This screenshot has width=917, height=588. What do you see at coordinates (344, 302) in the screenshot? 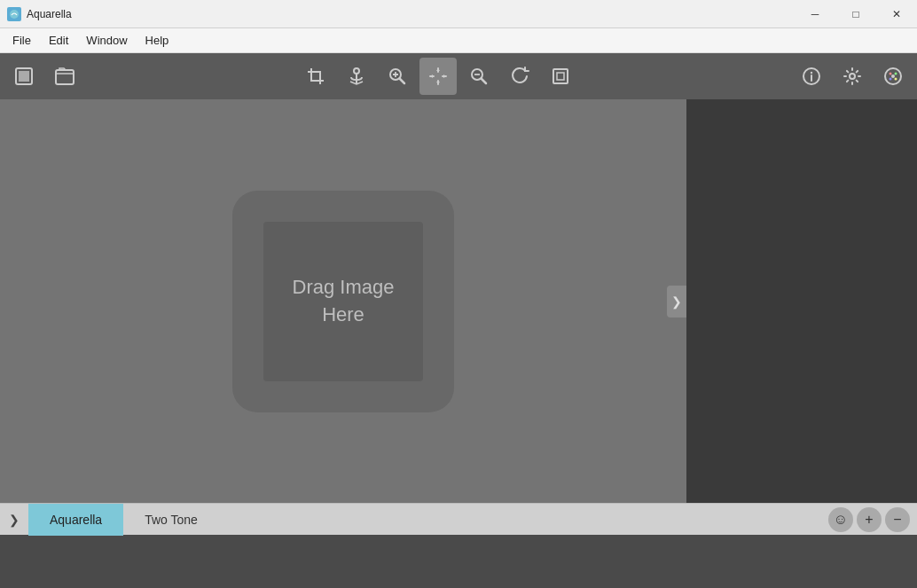
I see `drag-image-text: Drag ImageHere` at bounding box center [344, 302].